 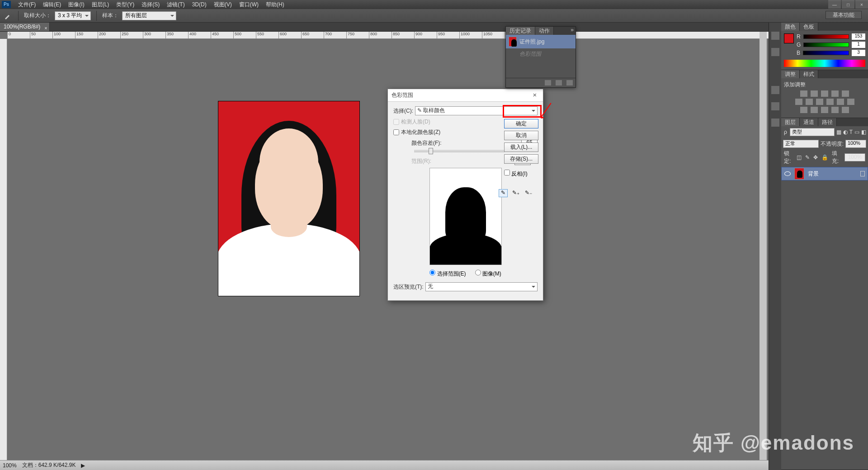 I want to click on fuzziness-slider, so click(x=459, y=151).